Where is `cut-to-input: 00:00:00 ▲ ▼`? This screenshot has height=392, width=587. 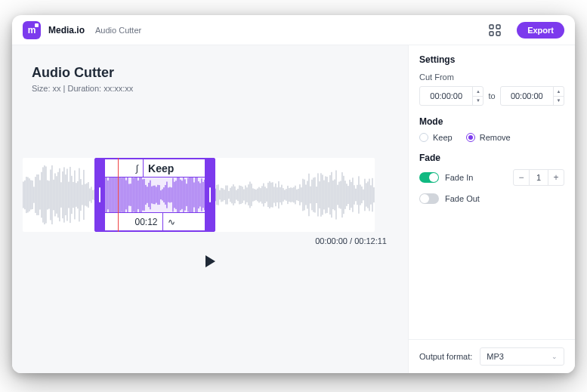
cut-to-input: 00:00:00 ▲ ▼ is located at coordinates (532, 96).